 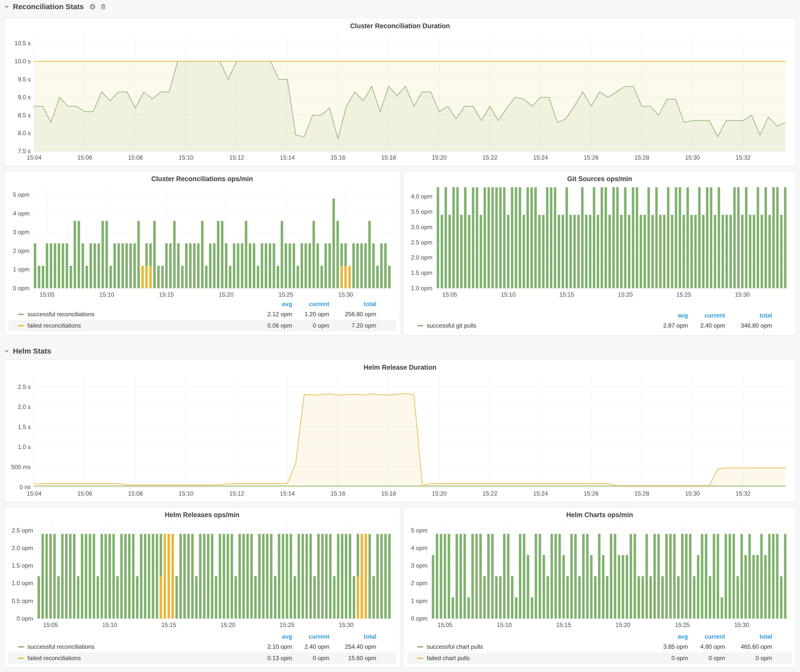 What do you see at coordinates (667, 326) in the screenshot?
I see `legend-avg-value: 2.87 opm` at bounding box center [667, 326].